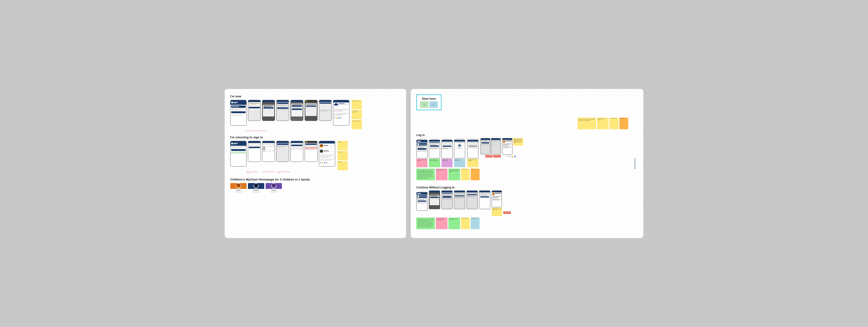  What do you see at coordinates (343, 146) in the screenshot?
I see `sticky-return-1: Sign in flow` at bounding box center [343, 146].